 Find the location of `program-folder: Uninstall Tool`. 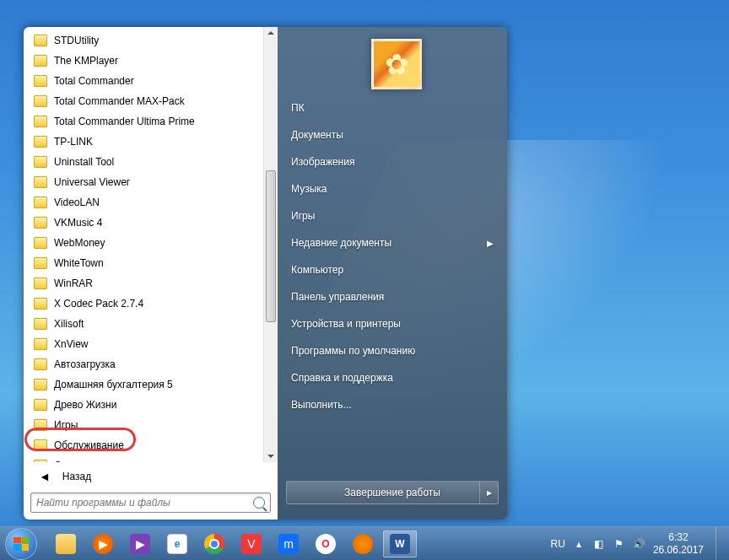

program-folder: Uninstall Tool is located at coordinates (152, 162).